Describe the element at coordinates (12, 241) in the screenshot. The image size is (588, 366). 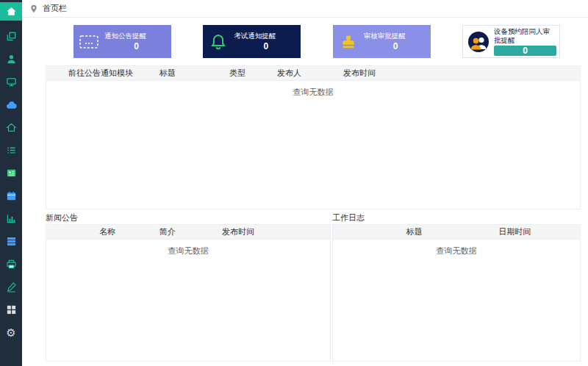
I see `server-icon` at that location.